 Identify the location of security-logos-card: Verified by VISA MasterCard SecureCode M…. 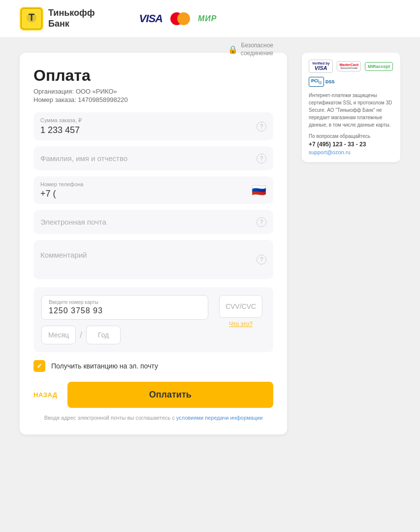
(351, 107).